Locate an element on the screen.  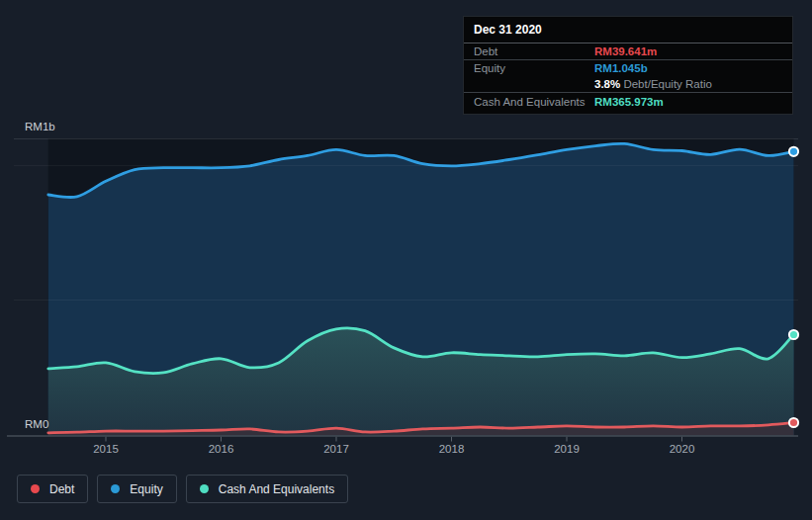
x-tick-label-2015: 2015 is located at coordinates (106, 449).